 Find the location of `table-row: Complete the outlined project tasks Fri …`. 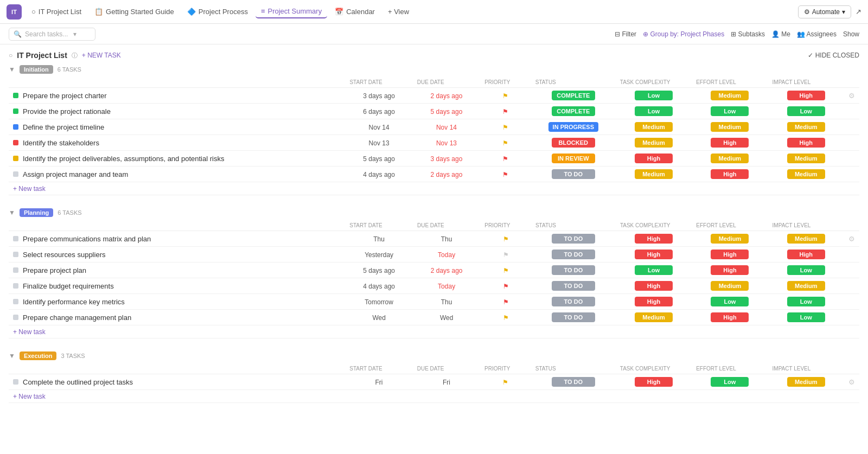

table-row: Complete the outlined project tasks Fri … is located at coordinates (434, 382).